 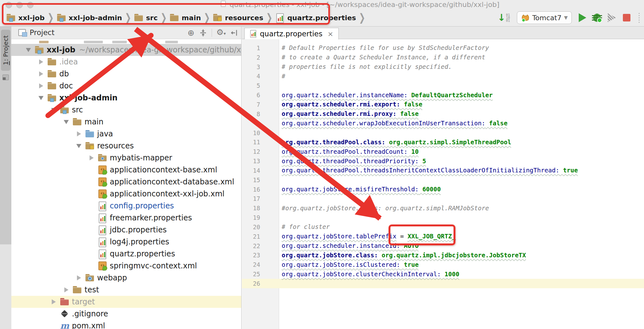 What do you see at coordinates (443, 274) in the screenshot?
I see `code-line-25: 25 org.quartz.jobStore.clusterCheckinInt…` at bounding box center [443, 274].